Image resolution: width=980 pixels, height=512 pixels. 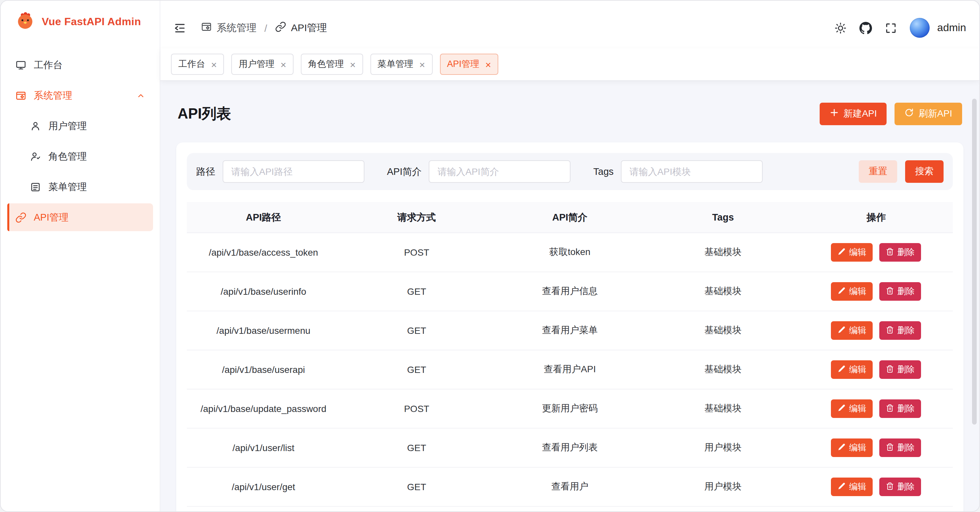 I want to click on topbar-actions: admin, so click(x=900, y=28).